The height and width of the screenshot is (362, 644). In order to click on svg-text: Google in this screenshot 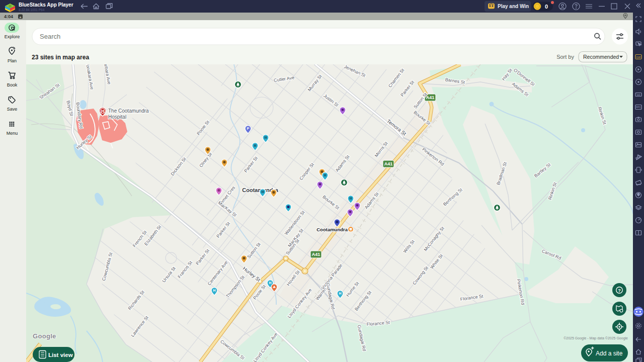, I will do `click(44, 336)`.